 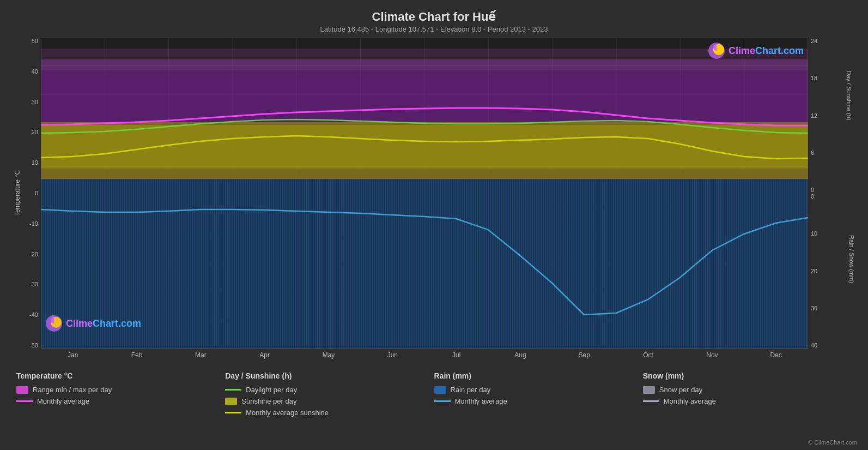 I want to click on legend-rain-title: Rain (mm), so click(x=538, y=376).